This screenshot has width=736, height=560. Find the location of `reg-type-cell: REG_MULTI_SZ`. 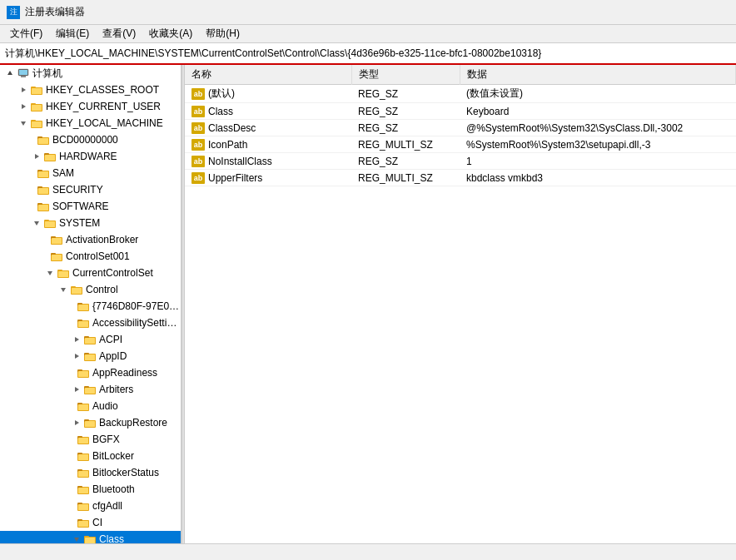

reg-type-cell: REG_MULTI_SZ is located at coordinates (405, 178).